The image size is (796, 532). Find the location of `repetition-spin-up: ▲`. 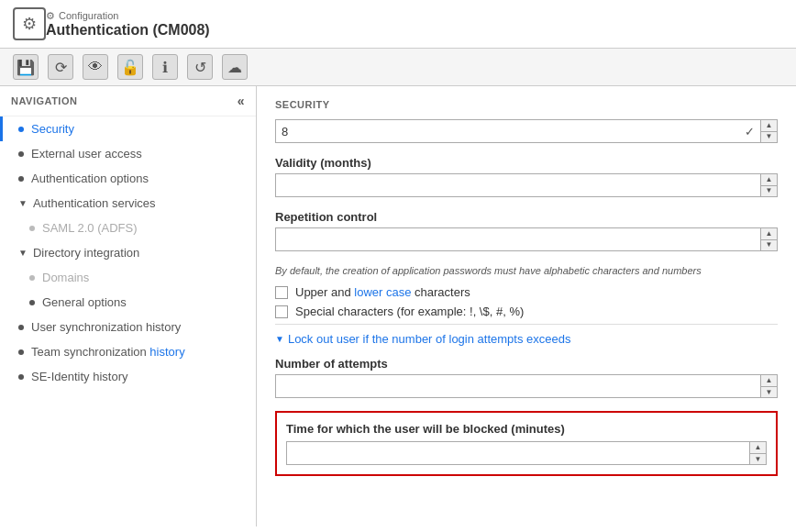

repetition-spin-up: ▲ is located at coordinates (768, 234).